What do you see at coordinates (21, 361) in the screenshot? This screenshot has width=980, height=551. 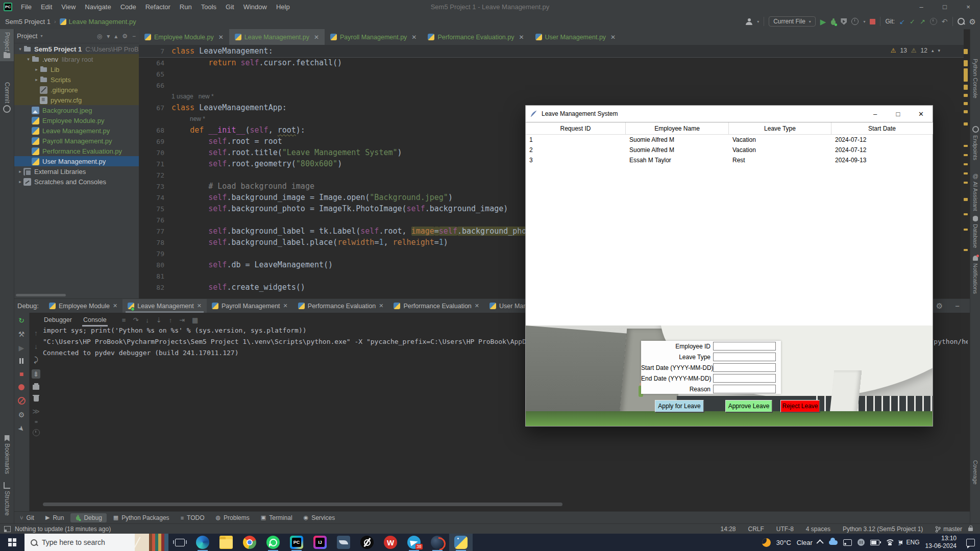 I see `pause-icon` at bounding box center [21, 361].